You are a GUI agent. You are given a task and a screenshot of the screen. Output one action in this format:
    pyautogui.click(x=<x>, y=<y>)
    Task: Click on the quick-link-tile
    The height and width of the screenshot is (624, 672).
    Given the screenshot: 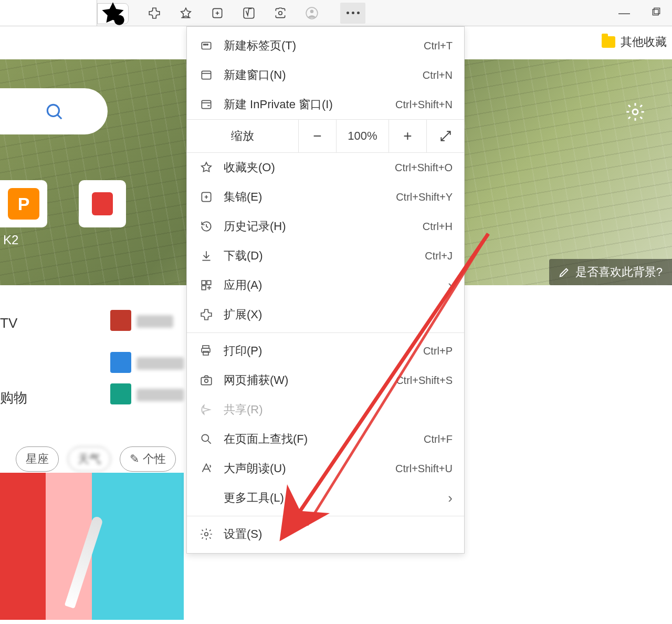 What is the action you would take?
    pyautogui.click(x=102, y=204)
    